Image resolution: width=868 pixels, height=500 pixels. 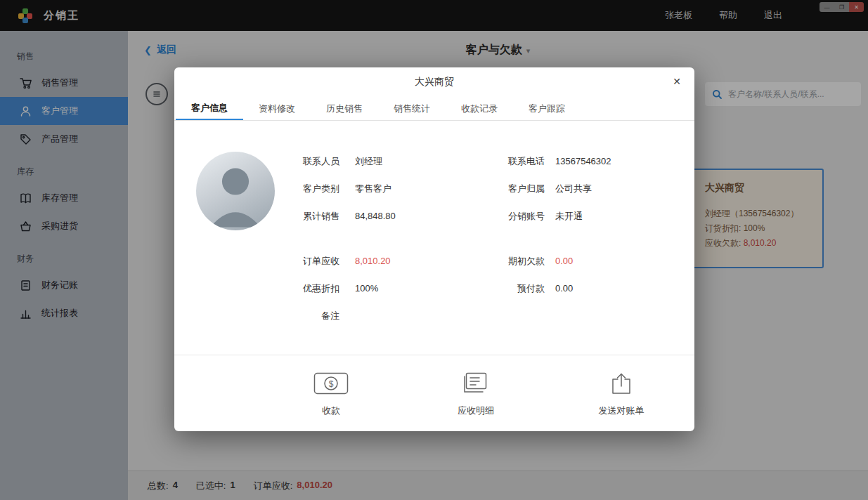 What do you see at coordinates (331, 411) in the screenshot?
I see `action-label: 收款` at bounding box center [331, 411].